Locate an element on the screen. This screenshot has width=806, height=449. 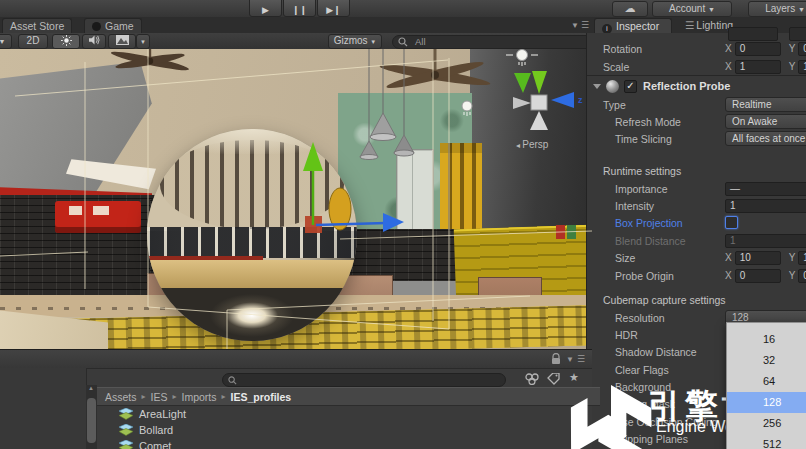
project-scrollbar: ▲ is located at coordinates (92, 417).